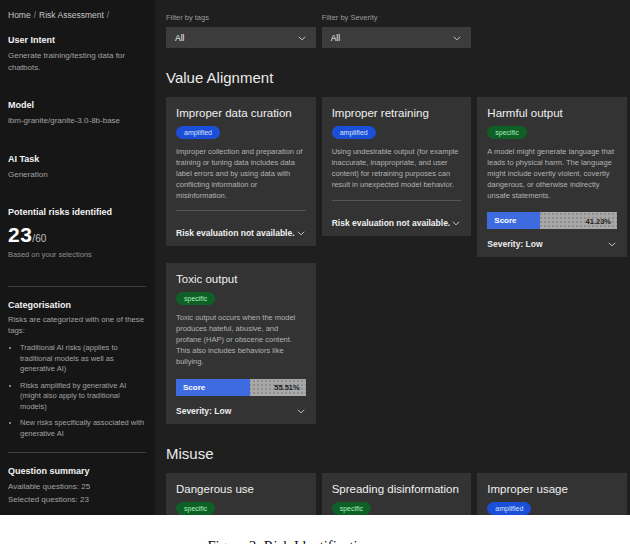 The image size is (630, 544). Describe the element at coordinates (286, 388) in the screenshot. I see `score-value: 55.51%` at that location.